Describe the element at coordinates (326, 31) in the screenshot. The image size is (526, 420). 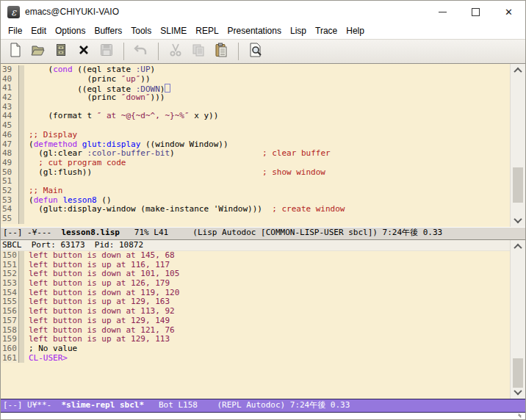
I see `menu-trace: Trace` at that location.